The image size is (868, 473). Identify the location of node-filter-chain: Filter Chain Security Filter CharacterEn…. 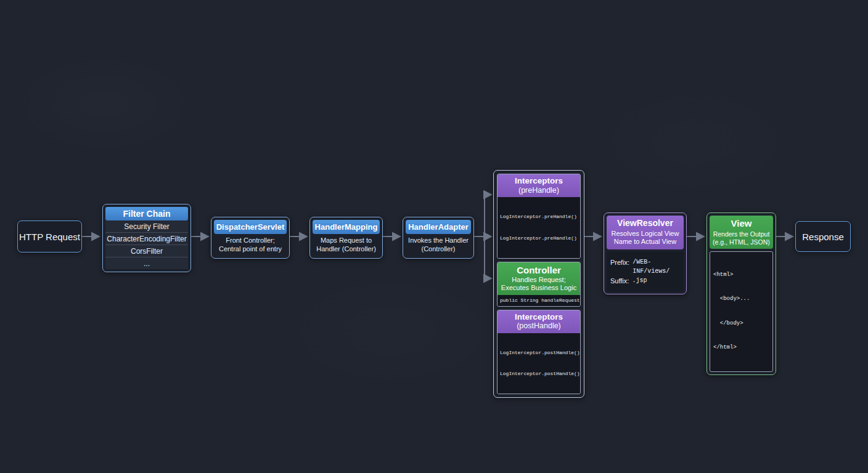
(147, 238).